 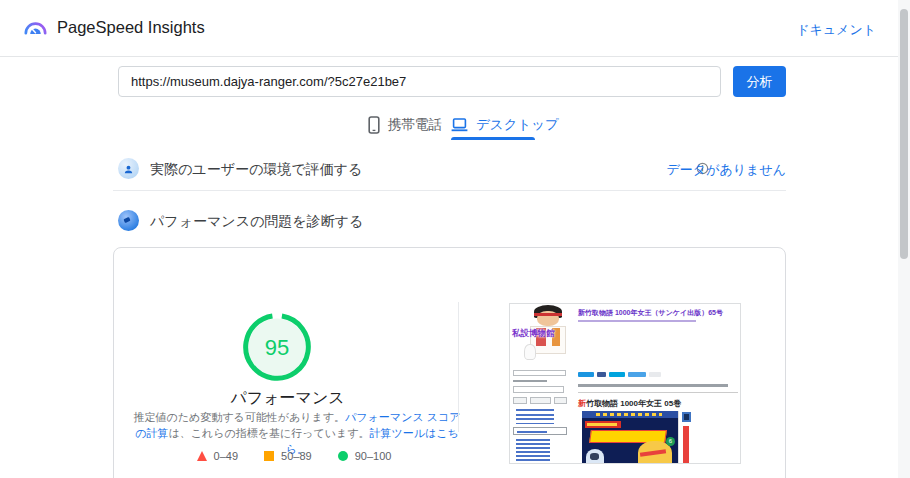 I want to click on url-input, so click(x=420, y=82).